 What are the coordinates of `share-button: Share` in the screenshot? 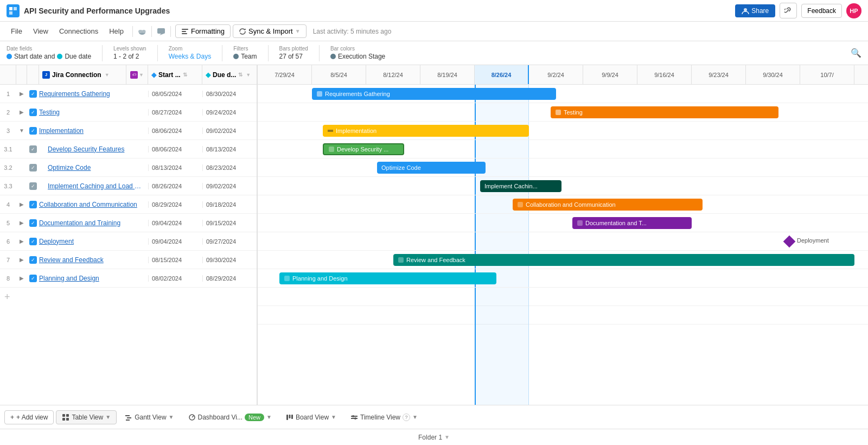 It's located at (755, 11).